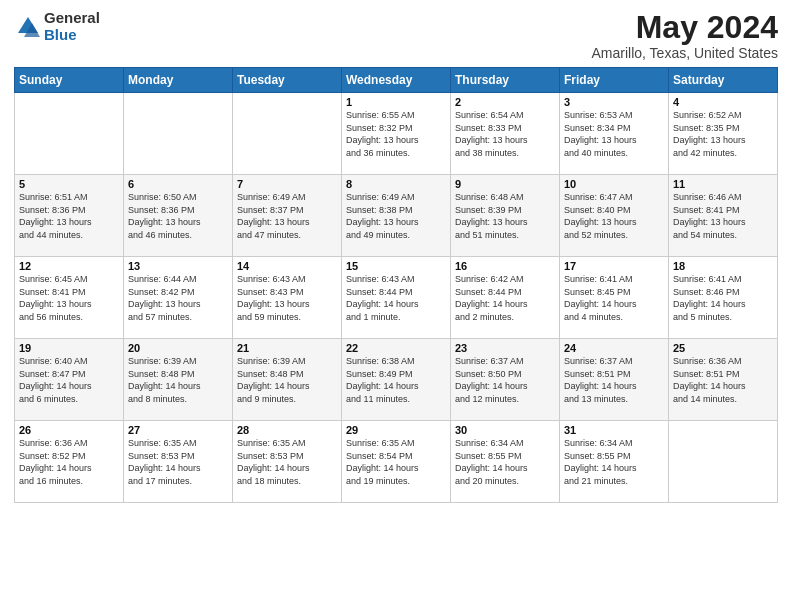 The height and width of the screenshot is (612, 792). I want to click on calendar-cell: 4Sunrise: 6:52 AM Sunset: 8:35 PM Daylig…, so click(724, 134).